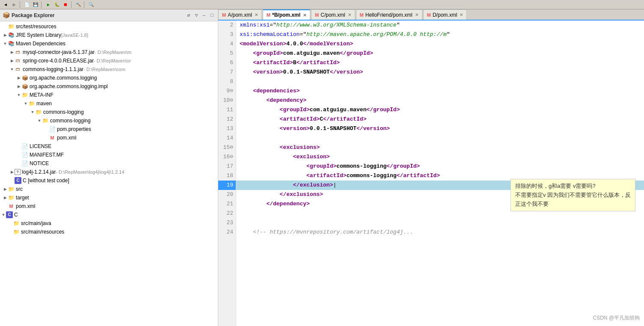 The height and width of the screenshot is (326, 644). I want to click on label-license: LICENSE, so click(40, 146).